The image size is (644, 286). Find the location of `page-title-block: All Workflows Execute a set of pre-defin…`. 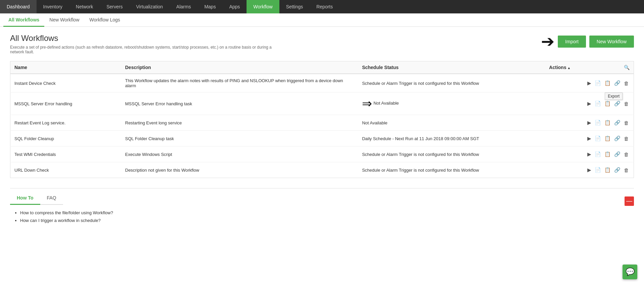

page-title-block: All Workflows Execute a set of pre-defin… is located at coordinates (148, 44).